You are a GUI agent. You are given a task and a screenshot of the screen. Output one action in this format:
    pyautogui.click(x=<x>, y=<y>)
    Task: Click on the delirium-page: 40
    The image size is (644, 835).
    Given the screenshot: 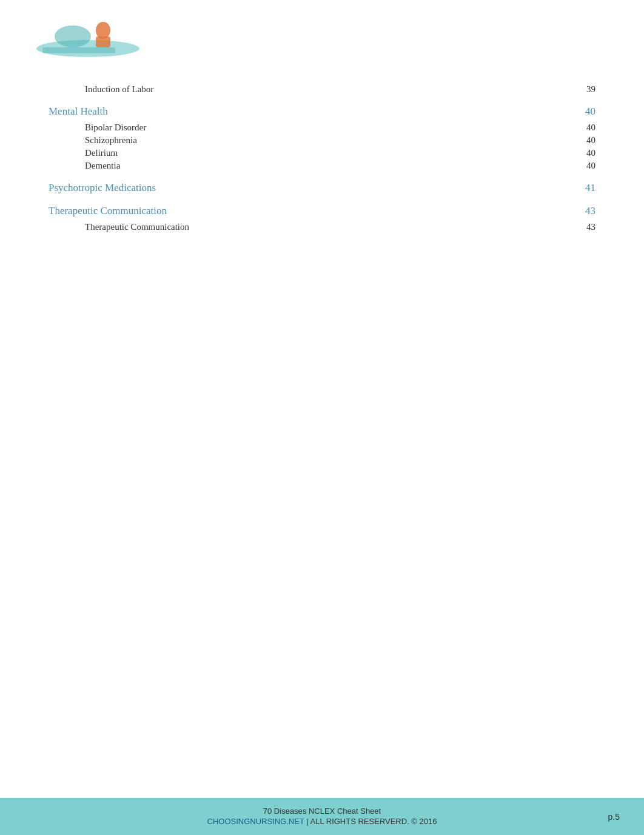 What is the action you would take?
    pyautogui.click(x=586, y=153)
    